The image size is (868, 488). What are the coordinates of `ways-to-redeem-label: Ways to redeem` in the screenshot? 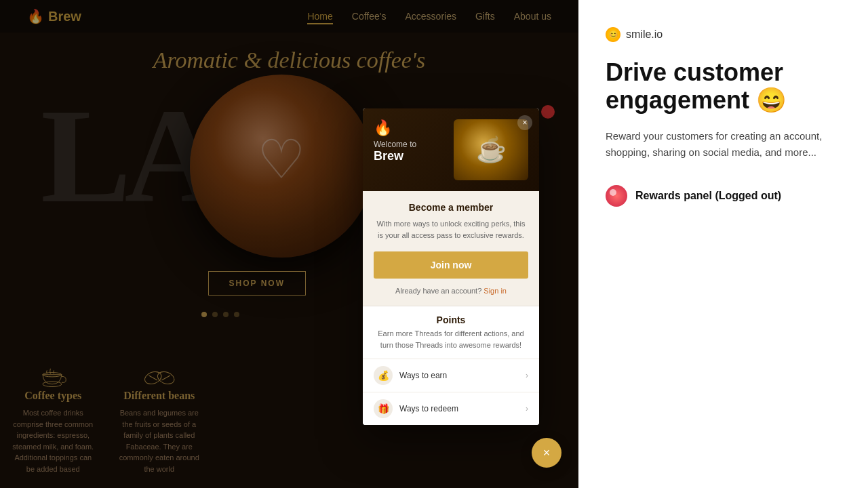 It's located at (462, 409).